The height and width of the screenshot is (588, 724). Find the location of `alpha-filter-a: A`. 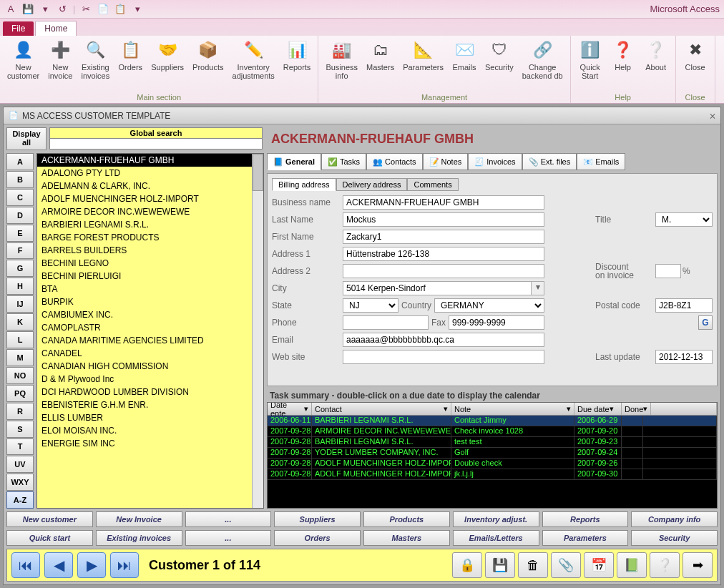

alpha-filter-a: A is located at coordinates (20, 162).